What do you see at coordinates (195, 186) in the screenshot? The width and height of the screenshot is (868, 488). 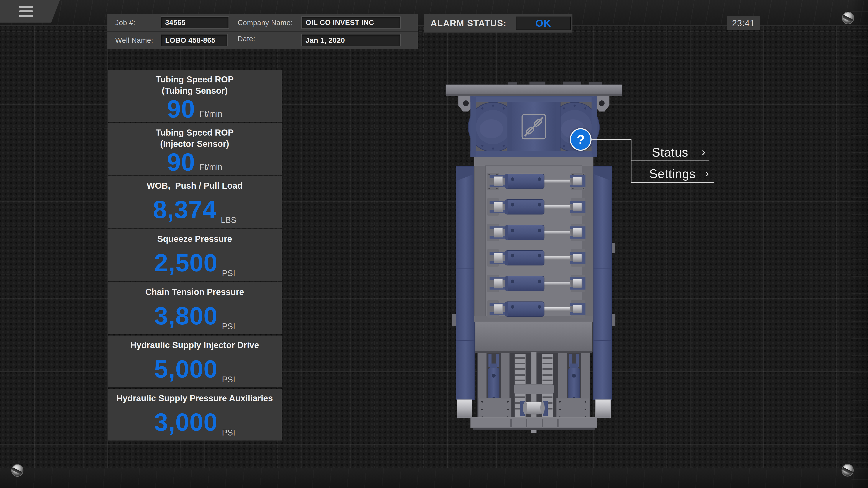 I see `gauge-label: WOB, Push / Pull Load` at bounding box center [195, 186].